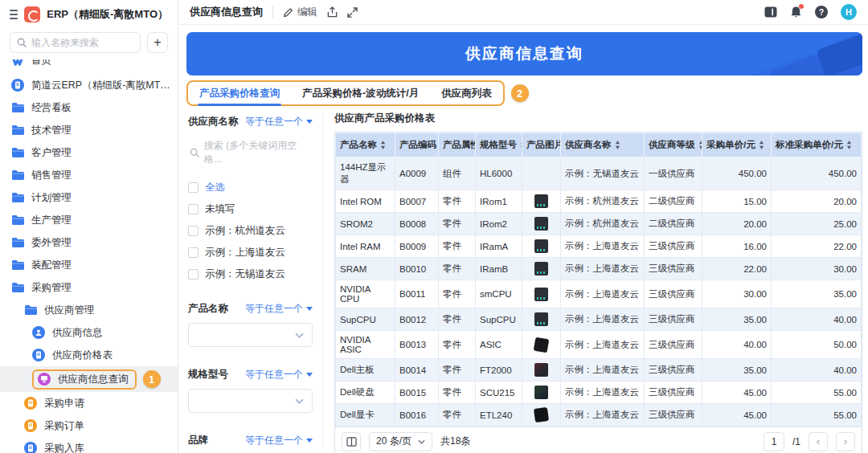  What do you see at coordinates (88, 67) in the screenshot?
I see `sidebar-item: 首页` at bounding box center [88, 67].